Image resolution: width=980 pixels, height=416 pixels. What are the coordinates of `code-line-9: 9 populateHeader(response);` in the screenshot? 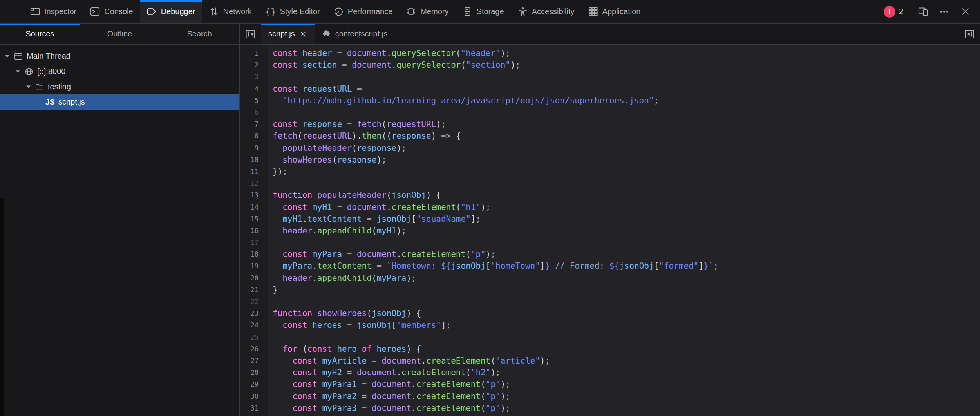 It's located at (610, 148).